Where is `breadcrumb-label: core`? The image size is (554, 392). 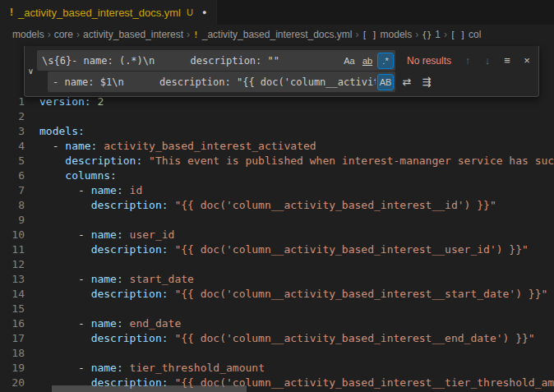
breadcrumb-label: core is located at coordinates (64, 35).